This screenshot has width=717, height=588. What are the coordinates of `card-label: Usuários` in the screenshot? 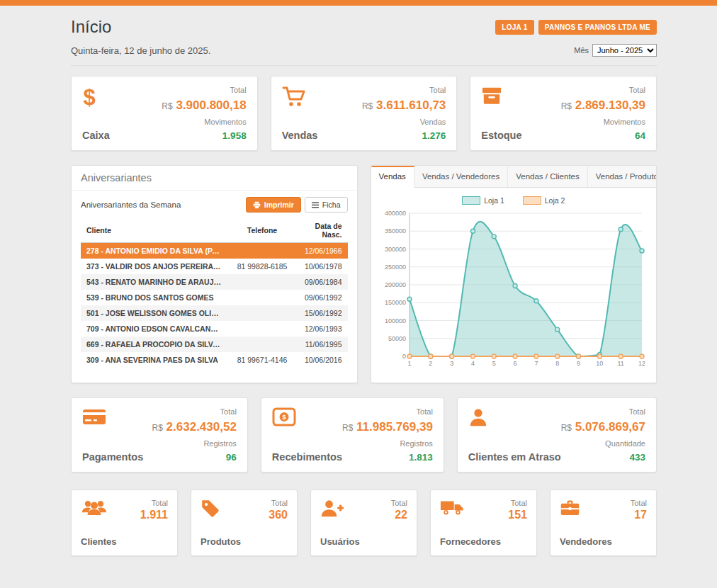 It's located at (340, 541).